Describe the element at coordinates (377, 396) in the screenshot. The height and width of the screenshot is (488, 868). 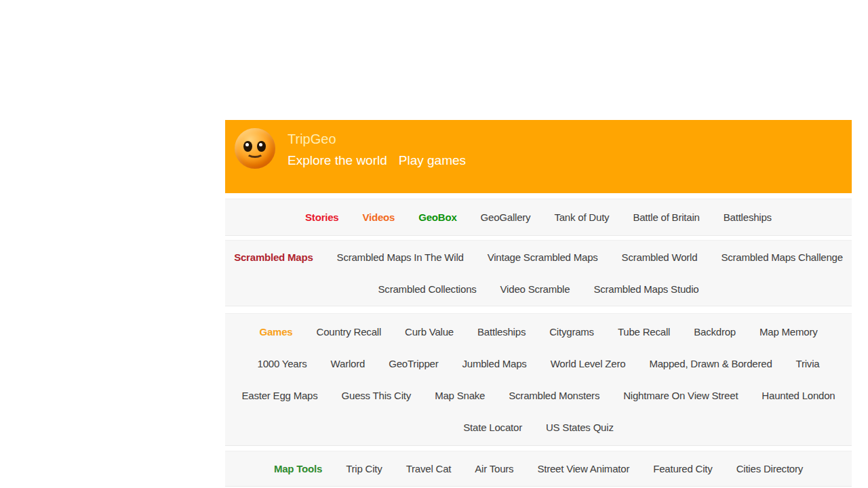
I see `nav-link-guess-this-city: Guess This City` at that location.